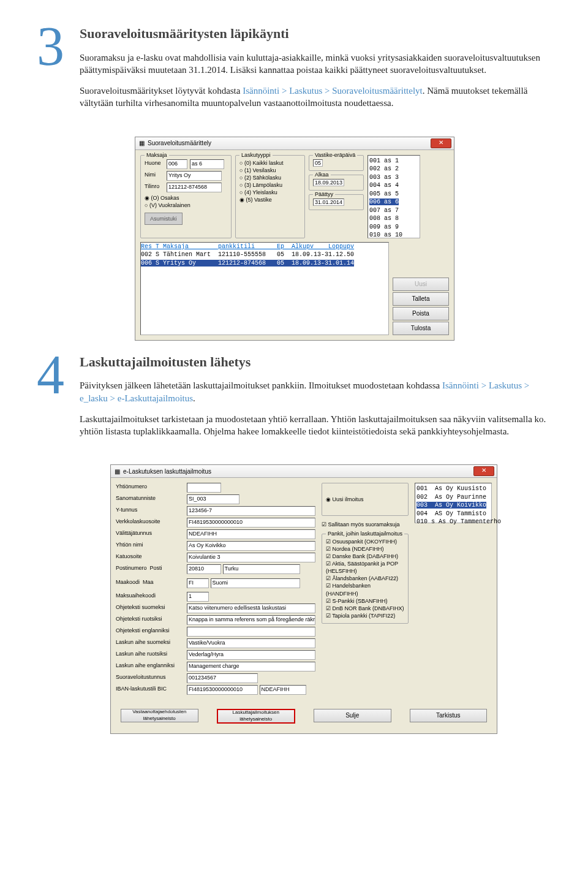 The width and height of the screenshot is (588, 870). I want to click on window-title: Suoraveloitusmäärittely, so click(179, 143).